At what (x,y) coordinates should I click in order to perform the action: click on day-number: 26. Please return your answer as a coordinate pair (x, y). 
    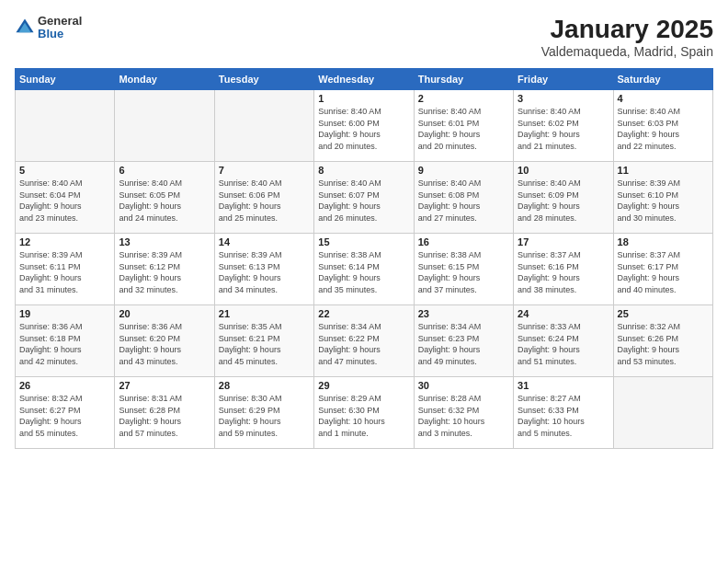
    Looking at the image, I should click on (64, 385).